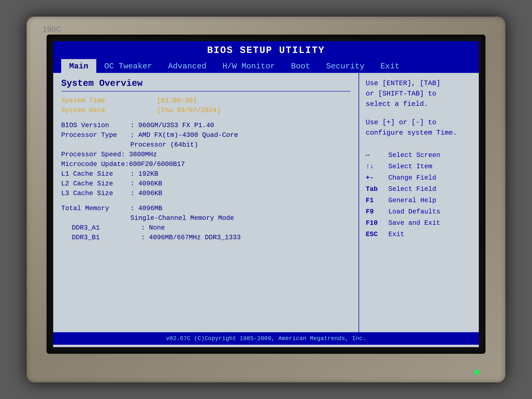 Image resolution: width=532 pixels, height=399 pixels. What do you see at coordinates (414, 212) in the screenshot?
I see `key-desc-load-defaults: Load Defaults` at bounding box center [414, 212].